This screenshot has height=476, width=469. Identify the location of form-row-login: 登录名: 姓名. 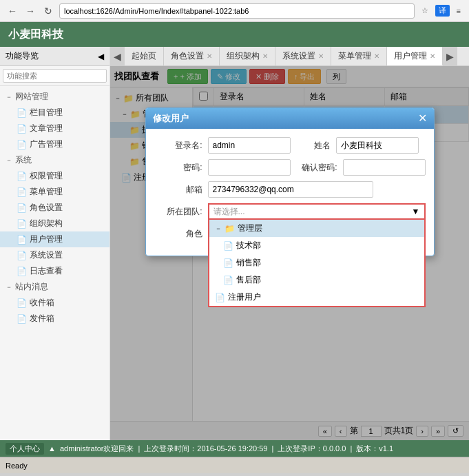
(290, 145).